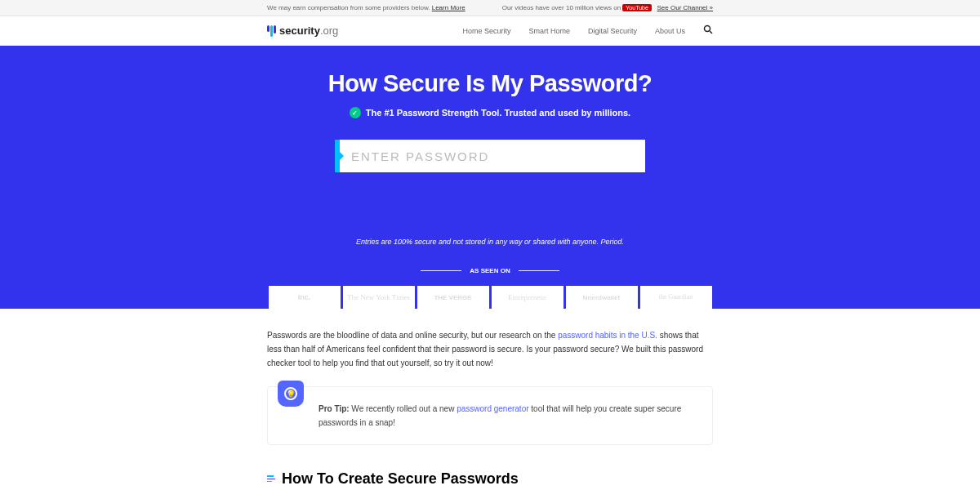  I want to click on press-entrepreneur: Entrepreneur, so click(528, 297).